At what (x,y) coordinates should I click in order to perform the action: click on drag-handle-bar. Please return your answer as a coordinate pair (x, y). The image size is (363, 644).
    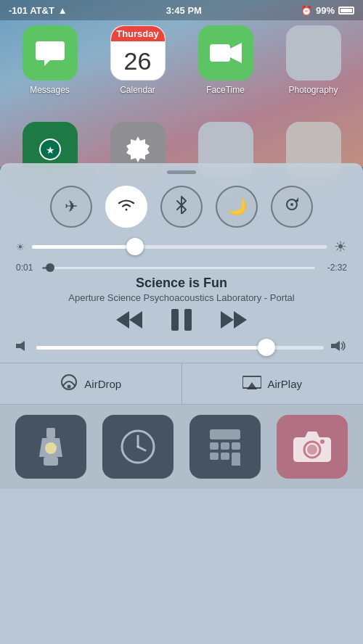
    Looking at the image, I should click on (182, 173).